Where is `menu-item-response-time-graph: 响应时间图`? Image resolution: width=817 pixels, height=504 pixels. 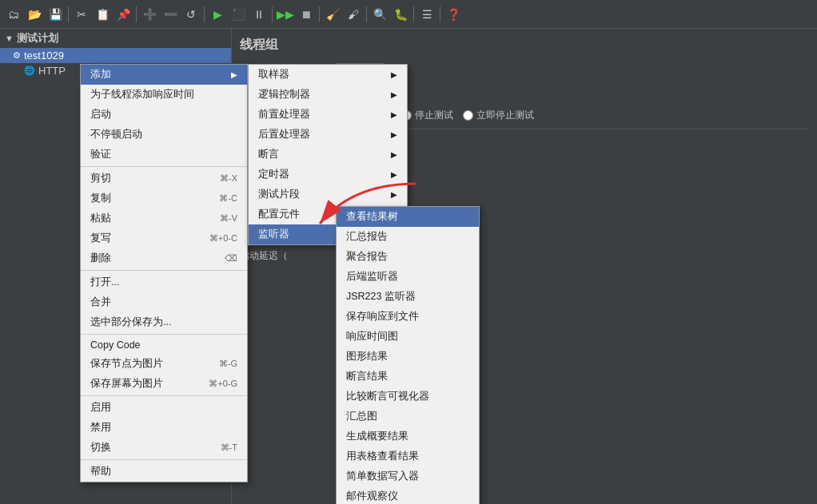 menu-item-response-time-graph: 响应时间图 is located at coordinates (408, 337).